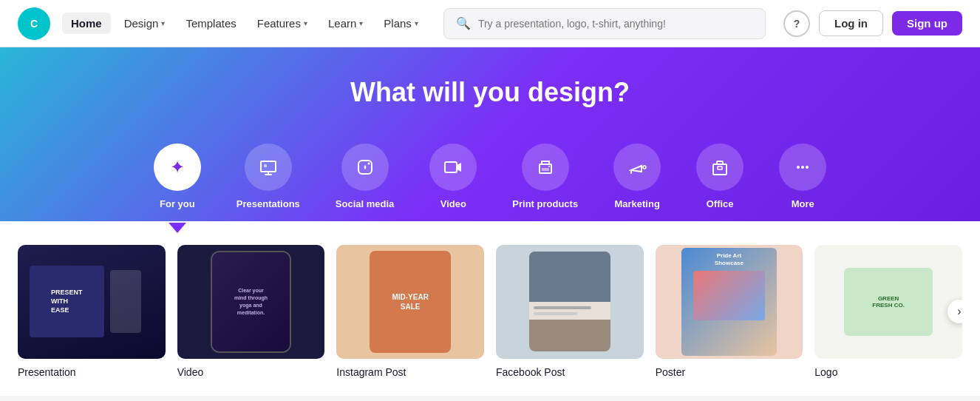 The width and height of the screenshot is (980, 401). What do you see at coordinates (797, 24) in the screenshot?
I see `help-button: ?` at bounding box center [797, 24].